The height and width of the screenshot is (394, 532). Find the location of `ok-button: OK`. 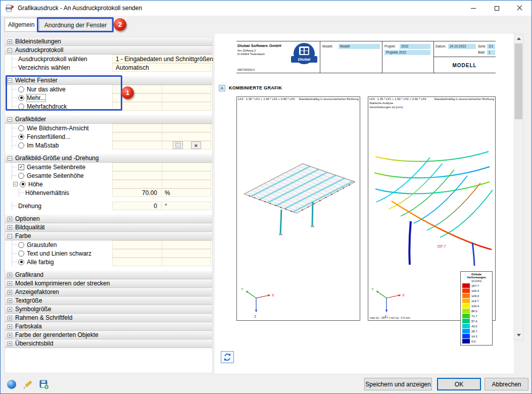

ok-button: OK is located at coordinates (459, 384).